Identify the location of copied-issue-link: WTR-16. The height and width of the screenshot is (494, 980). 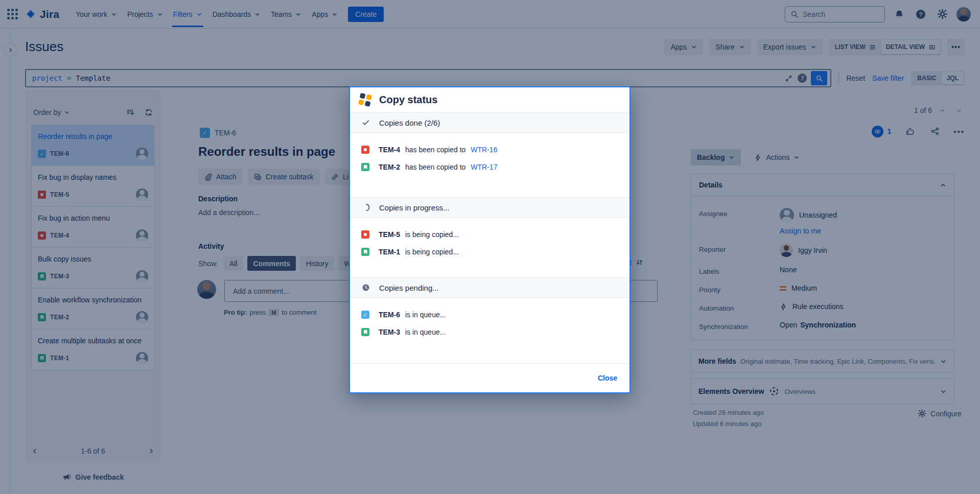
(484, 150).